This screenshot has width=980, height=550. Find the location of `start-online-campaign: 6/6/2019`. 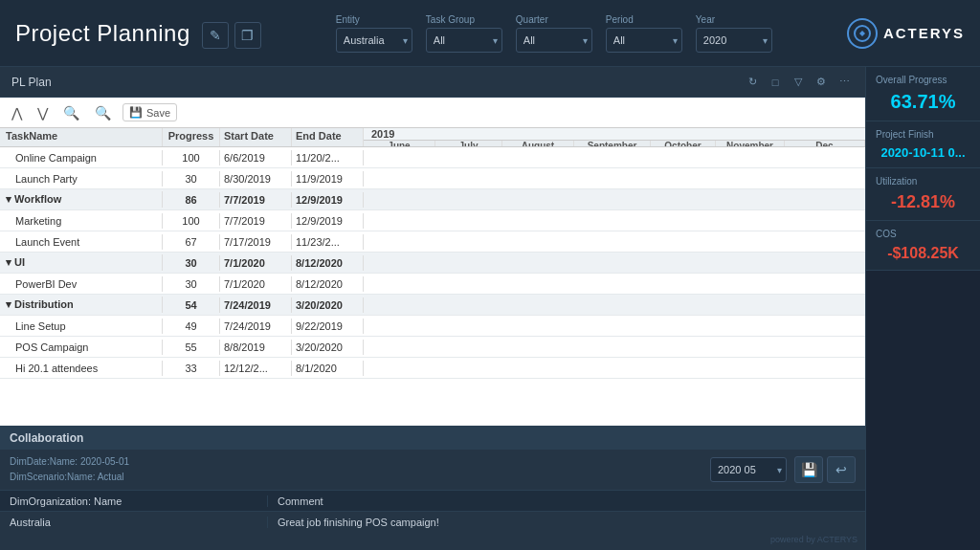

start-online-campaign: 6/6/2019 is located at coordinates (256, 158).